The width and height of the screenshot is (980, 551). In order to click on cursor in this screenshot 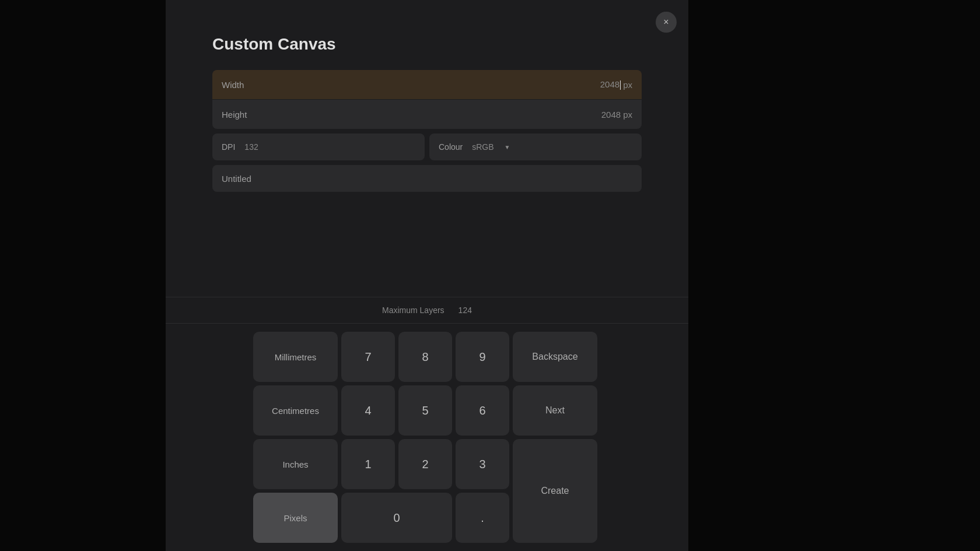, I will do `click(621, 85)`.